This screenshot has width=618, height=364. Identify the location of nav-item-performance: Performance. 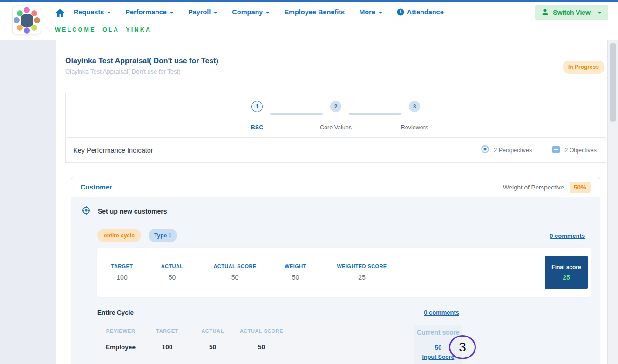
(149, 12).